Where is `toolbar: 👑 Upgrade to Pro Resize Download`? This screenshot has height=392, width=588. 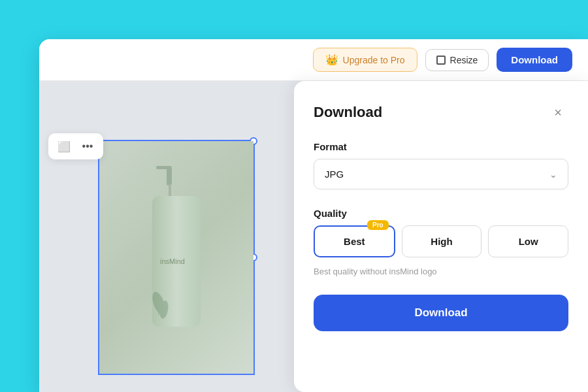
toolbar: 👑 Upgrade to Pro Resize Download is located at coordinates (314, 60).